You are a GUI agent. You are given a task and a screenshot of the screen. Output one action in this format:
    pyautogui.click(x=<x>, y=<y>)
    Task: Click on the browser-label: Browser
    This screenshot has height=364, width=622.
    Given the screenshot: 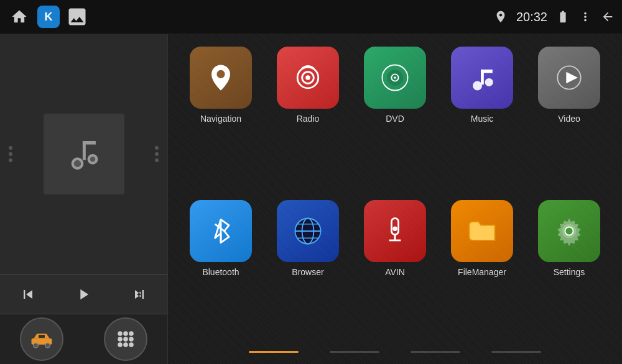 What is the action you would take?
    pyautogui.click(x=307, y=272)
    